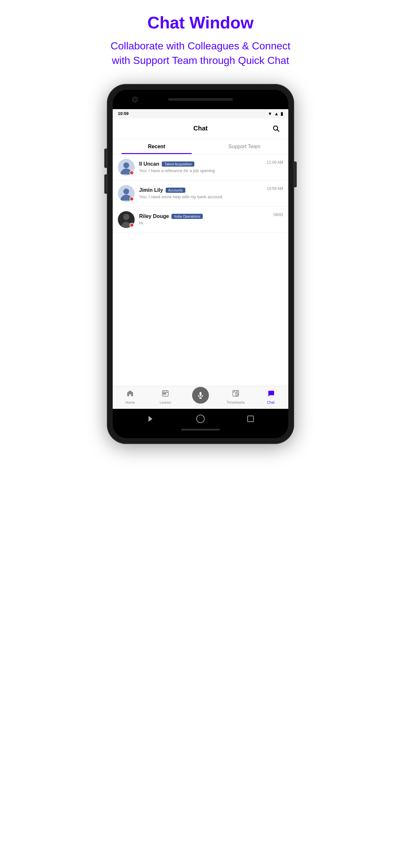 This screenshot has height=868, width=401. Describe the element at coordinates (165, 394) in the screenshot. I see `calendar-icon` at that location.